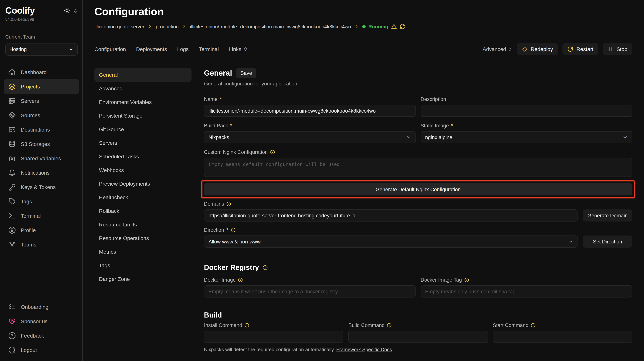 Image resolution: width=644 pixels, height=361 pixels. What do you see at coordinates (418, 84) in the screenshot?
I see `section-description: General configuration for your applicati…` at bounding box center [418, 84].